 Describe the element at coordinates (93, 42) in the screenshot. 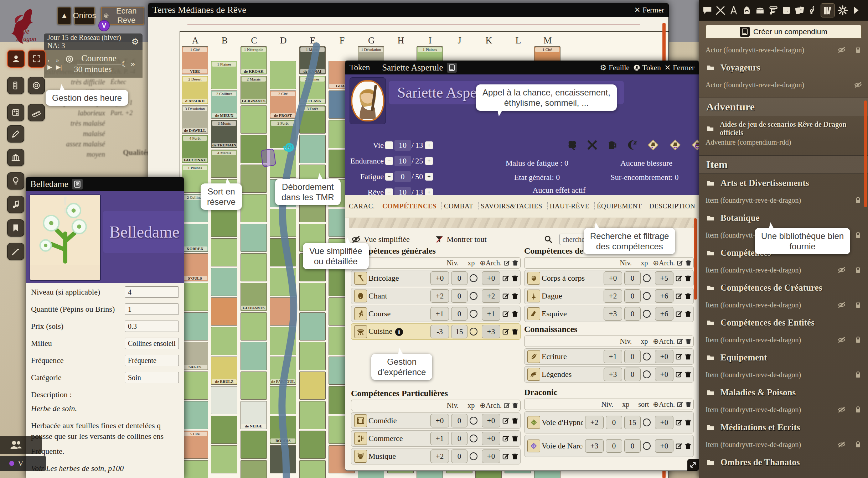

I see `calendar-bar: Jour 15 de Roseau (hiver) – NA: 3 ⚙` at that location.